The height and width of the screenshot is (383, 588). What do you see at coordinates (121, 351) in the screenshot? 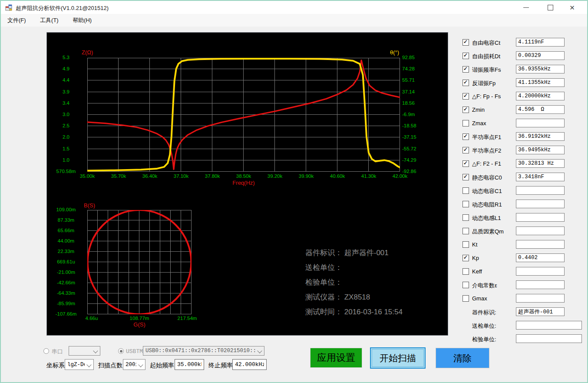
I see `usbtmc-radio` at bounding box center [121, 351].